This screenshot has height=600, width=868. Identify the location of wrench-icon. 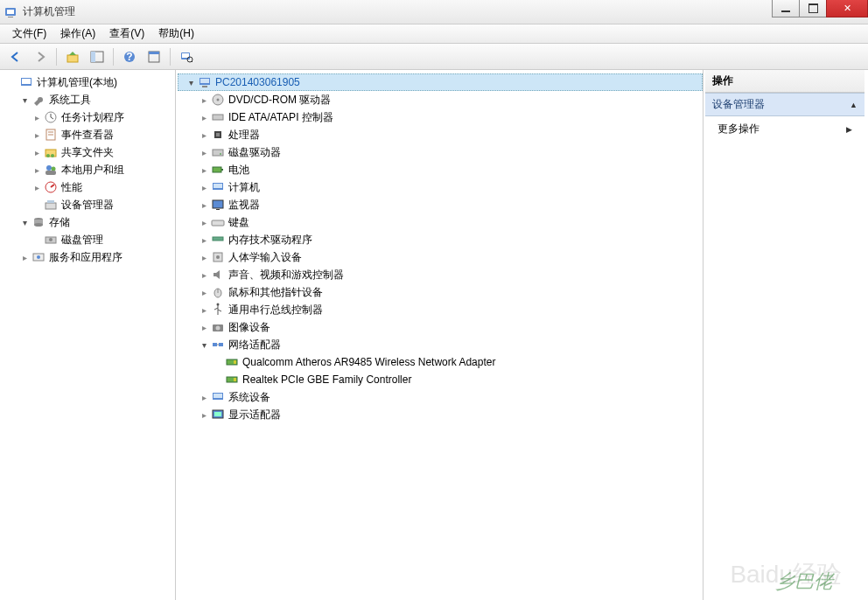
(38, 100).